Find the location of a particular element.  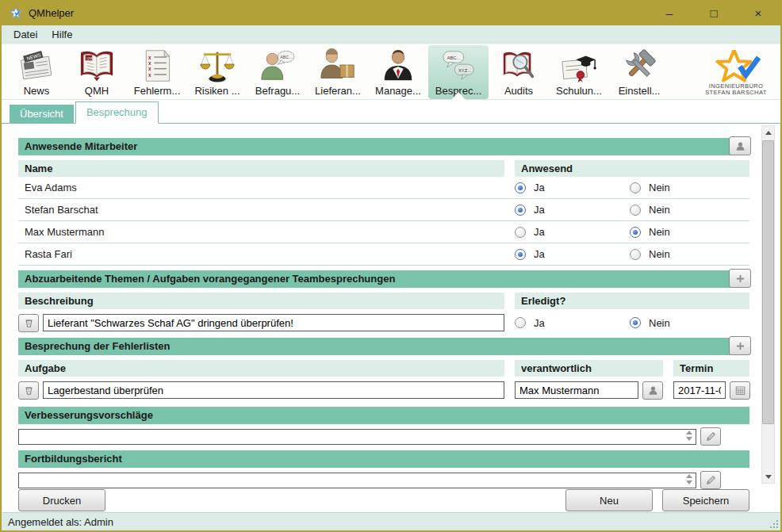

toolbar-item-befragungen: ABC… Befragu... is located at coordinates (278, 72).